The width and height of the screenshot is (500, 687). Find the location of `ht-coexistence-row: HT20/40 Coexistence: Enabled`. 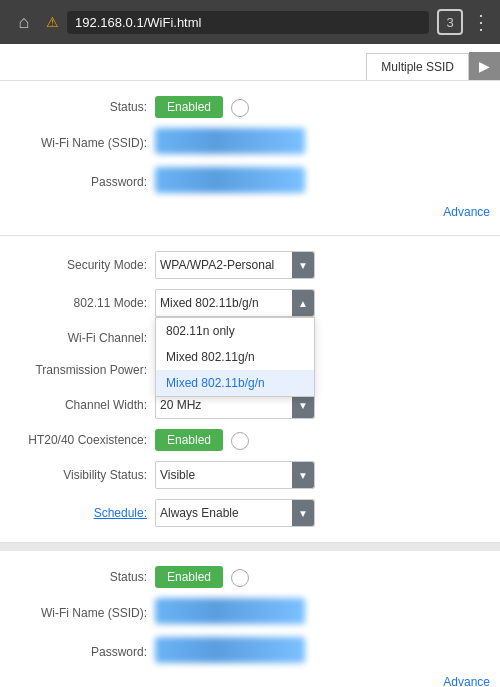

ht-coexistence-row: HT20/40 Coexistence: Enabled is located at coordinates (250, 440).